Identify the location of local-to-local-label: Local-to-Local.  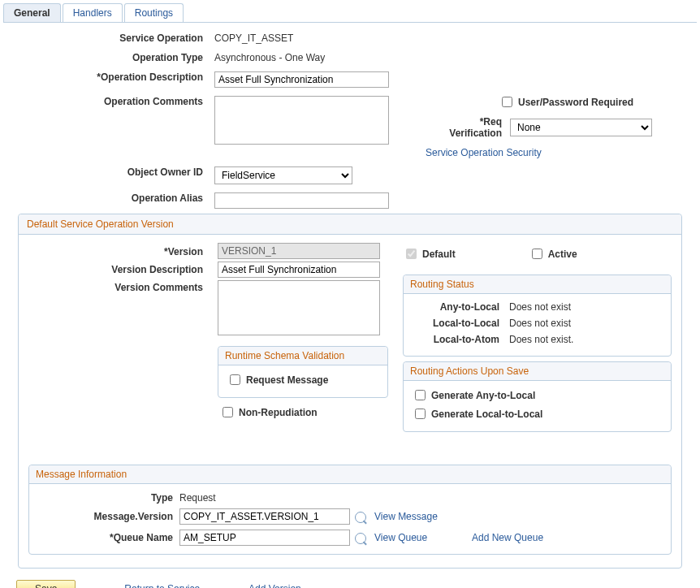
(460, 323).